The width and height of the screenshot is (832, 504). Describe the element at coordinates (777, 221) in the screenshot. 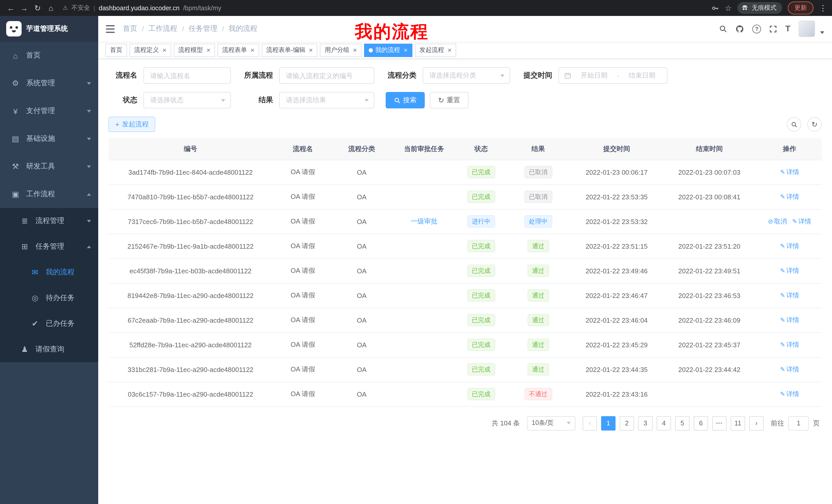

I see `cancel-link: ⊘取消` at that location.